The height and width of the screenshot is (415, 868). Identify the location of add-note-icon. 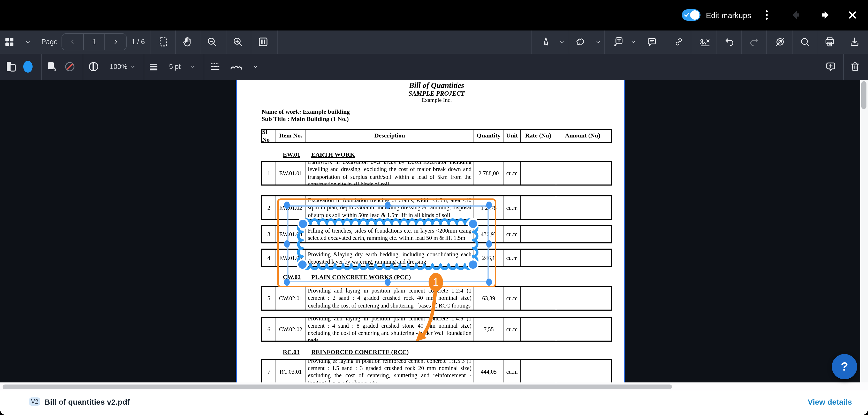
(831, 67).